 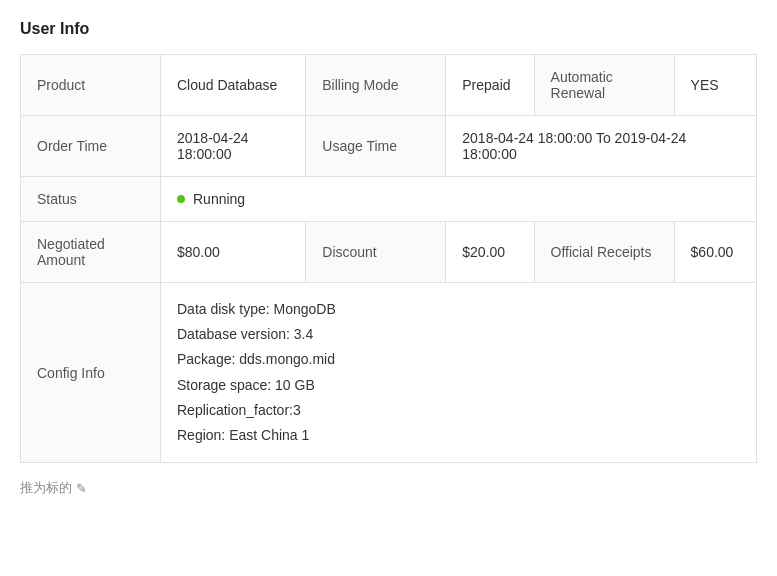 I want to click on config-line: Replication_factor:3, so click(x=458, y=410).